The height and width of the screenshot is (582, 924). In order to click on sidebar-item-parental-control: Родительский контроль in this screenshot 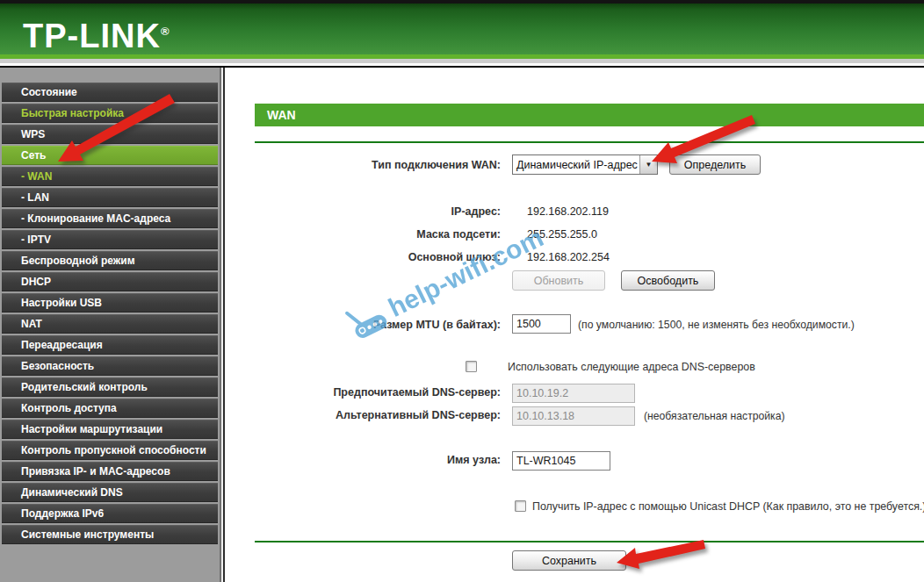, I will do `click(110, 387)`.